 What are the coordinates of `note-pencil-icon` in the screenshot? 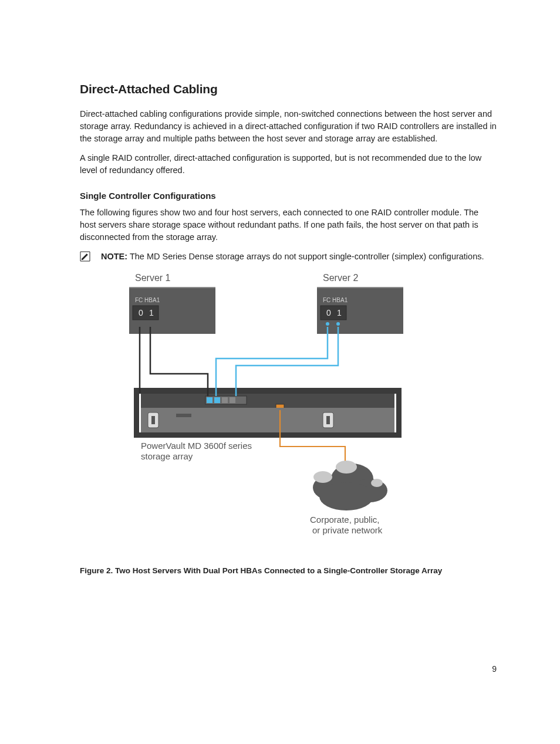 It's located at (85, 256).